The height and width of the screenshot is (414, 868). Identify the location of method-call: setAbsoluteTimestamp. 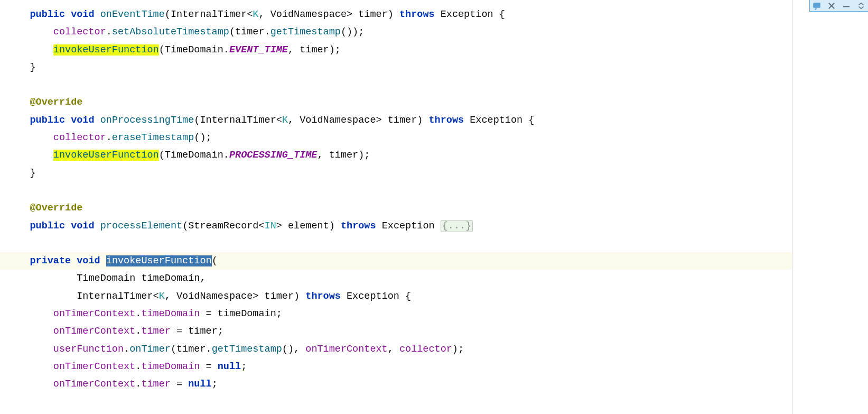
(171, 32).